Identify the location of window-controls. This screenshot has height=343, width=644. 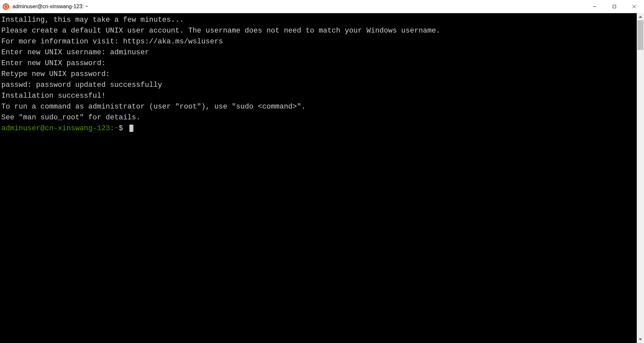
(614, 7).